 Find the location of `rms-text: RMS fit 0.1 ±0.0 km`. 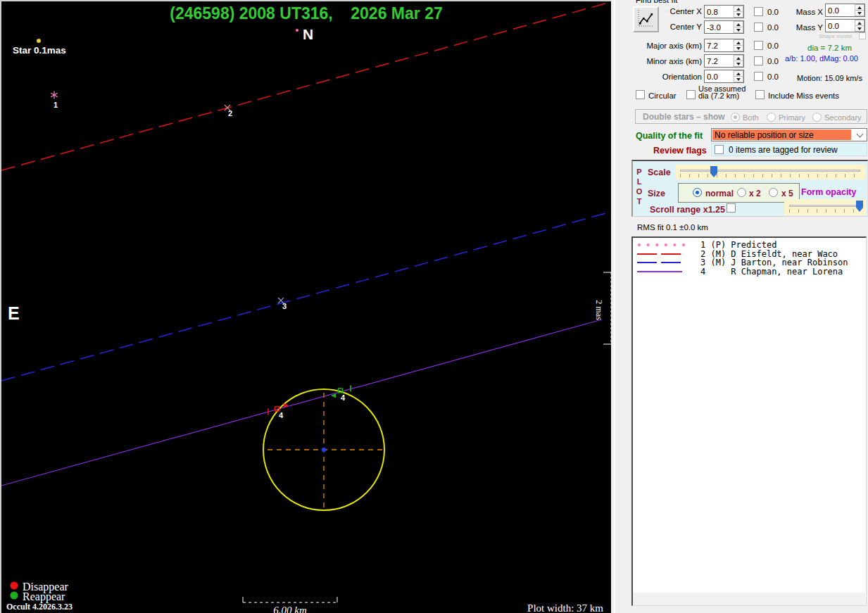

rms-text: RMS fit 0.1 ±0.0 km is located at coordinates (673, 227).